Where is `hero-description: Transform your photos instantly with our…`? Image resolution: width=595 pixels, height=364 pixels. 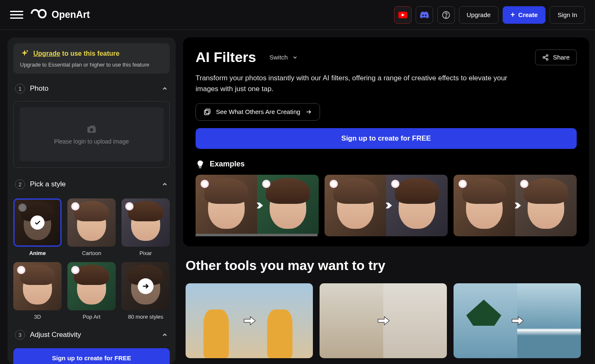
hero-description: Transform your photos instantly with our… is located at coordinates (358, 84).